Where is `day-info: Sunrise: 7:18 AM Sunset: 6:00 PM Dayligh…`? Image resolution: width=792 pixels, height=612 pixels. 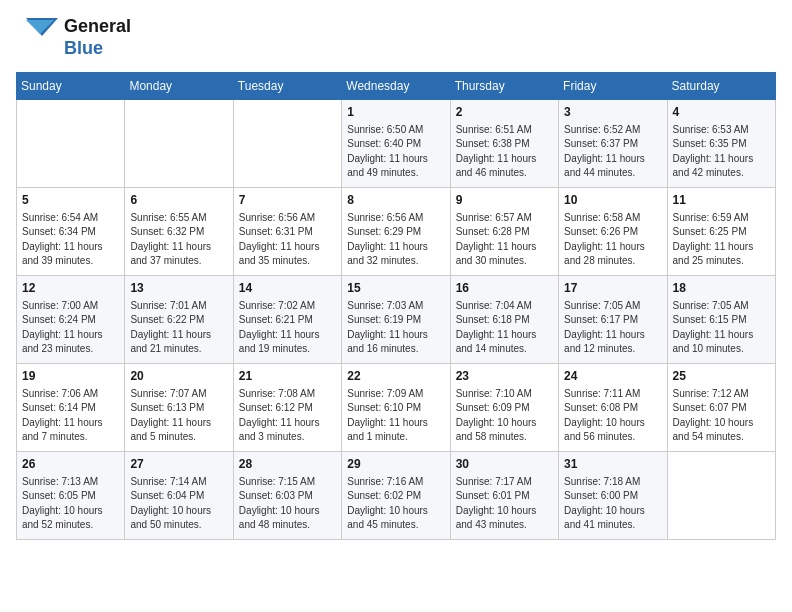
day-info: Sunrise: 7:18 AM Sunset: 6:00 PM Dayligh… is located at coordinates (612, 504).